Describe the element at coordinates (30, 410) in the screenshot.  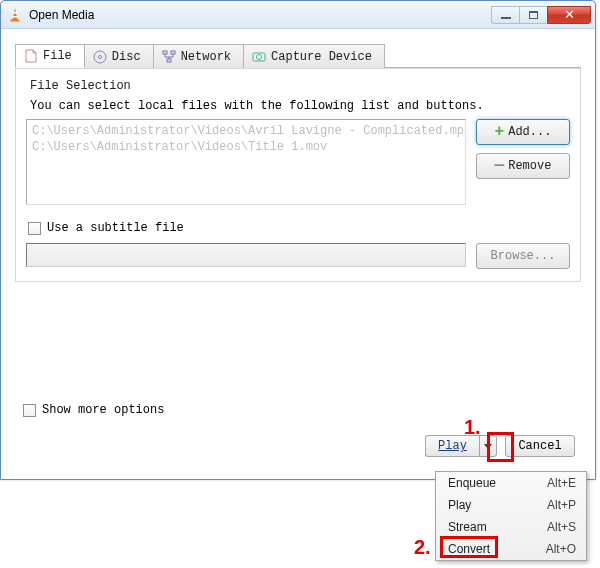
I see `show-more-checkbox` at that location.